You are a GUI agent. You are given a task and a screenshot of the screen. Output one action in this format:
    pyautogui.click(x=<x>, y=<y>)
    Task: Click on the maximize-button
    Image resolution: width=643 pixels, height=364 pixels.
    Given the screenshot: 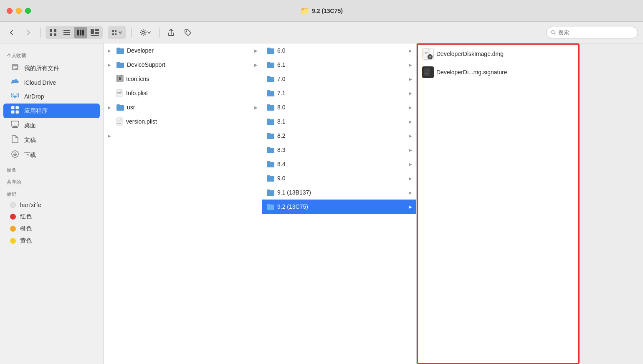 What is the action you would take?
    pyautogui.click(x=28, y=11)
    